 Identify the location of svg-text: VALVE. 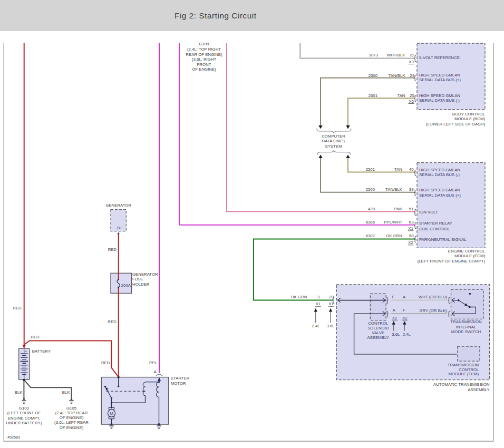
(378, 333).